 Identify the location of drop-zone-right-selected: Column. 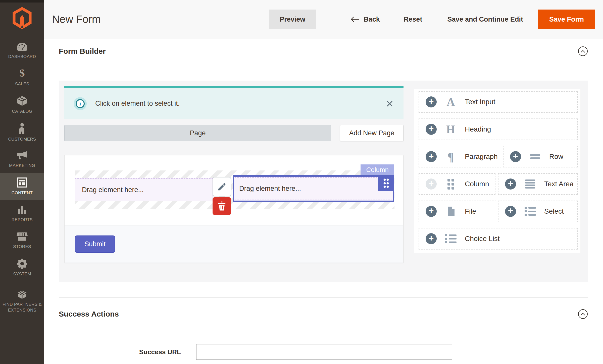
(314, 189).